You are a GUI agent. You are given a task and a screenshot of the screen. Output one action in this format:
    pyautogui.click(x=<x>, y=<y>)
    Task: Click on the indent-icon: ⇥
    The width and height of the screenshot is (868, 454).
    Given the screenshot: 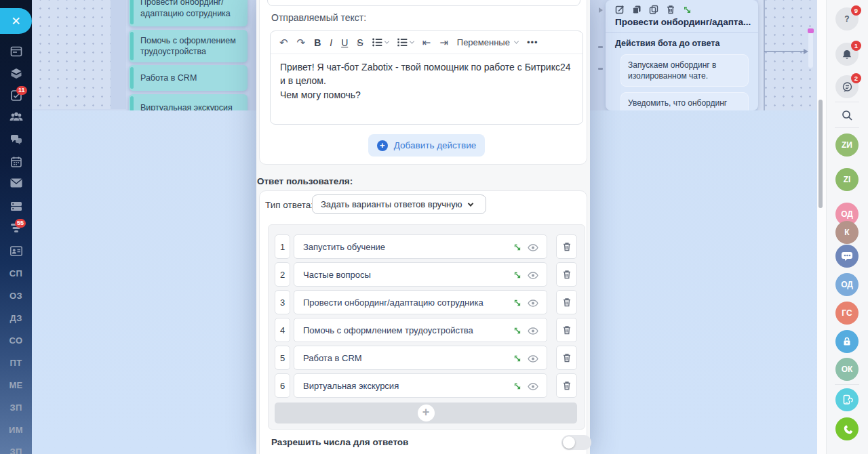 What is the action you would take?
    pyautogui.click(x=443, y=43)
    